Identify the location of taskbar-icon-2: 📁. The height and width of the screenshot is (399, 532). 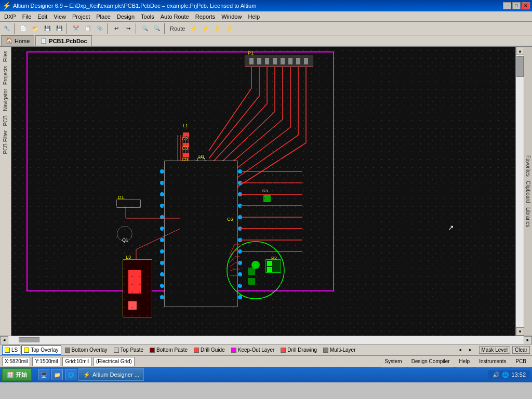
(57, 375).